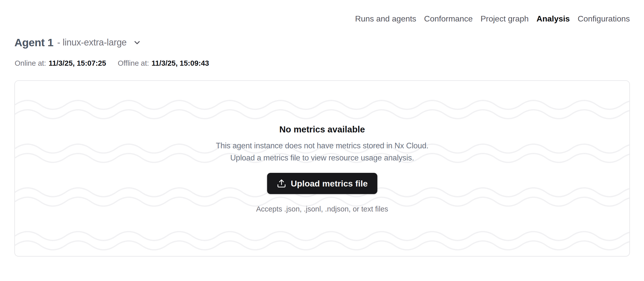 The image size is (644, 281). Describe the element at coordinates (163, 63) in the screenshot. I see `offline-at: Offline at: 11/3/25, 15:09:43` at that location.